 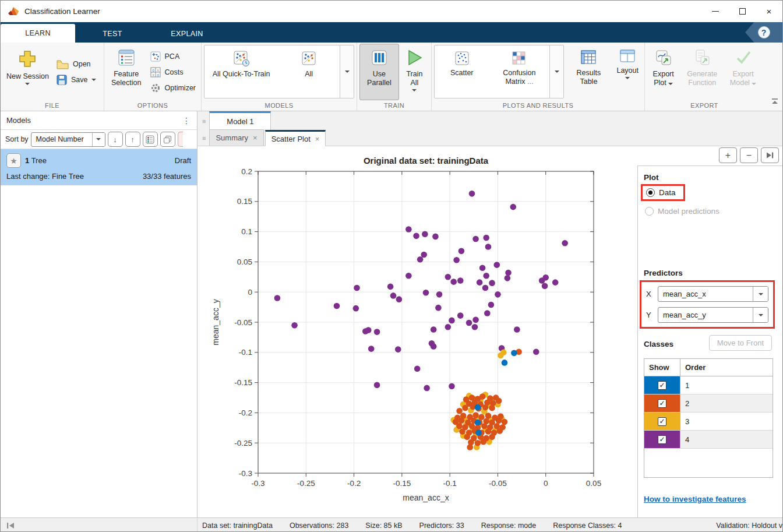 What do you see at coordinates (726, 403) in the screenshot?
I see `class-2-order: 2` at bounding box center [726, 403].